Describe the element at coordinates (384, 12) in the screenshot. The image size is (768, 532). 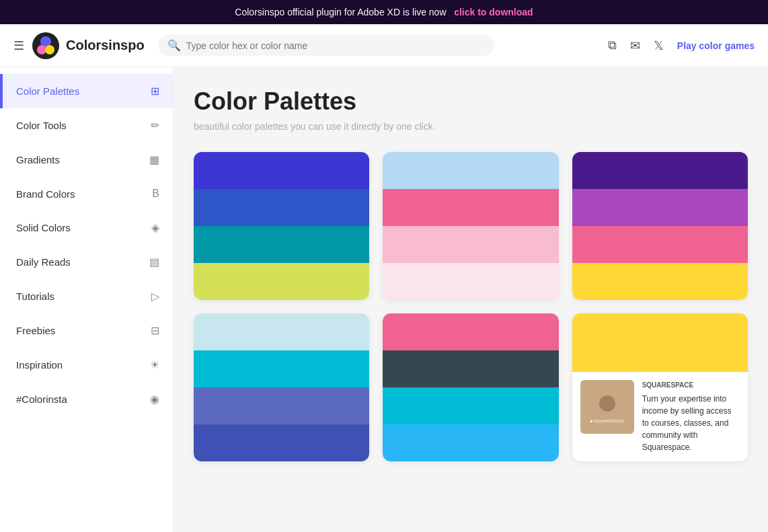
I see `top-banner: Colorsinspo official plugin for Adobe XD…` at that location.